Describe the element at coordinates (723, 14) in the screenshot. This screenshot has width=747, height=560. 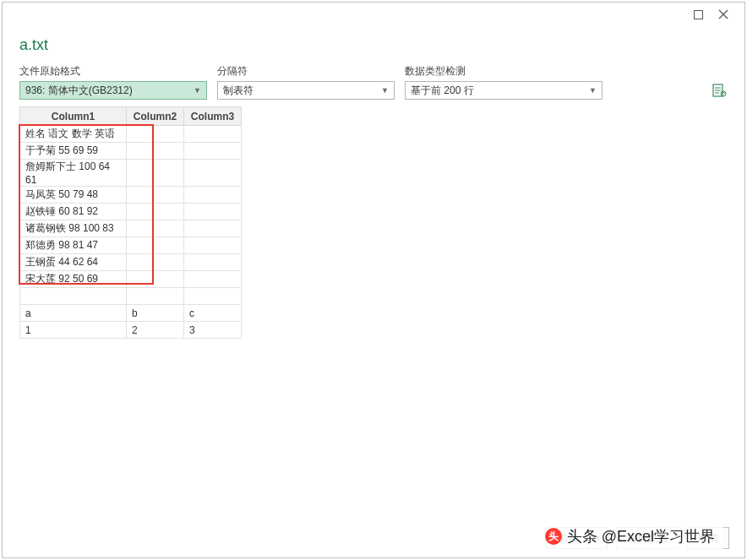
I see `close-icon` at that location.